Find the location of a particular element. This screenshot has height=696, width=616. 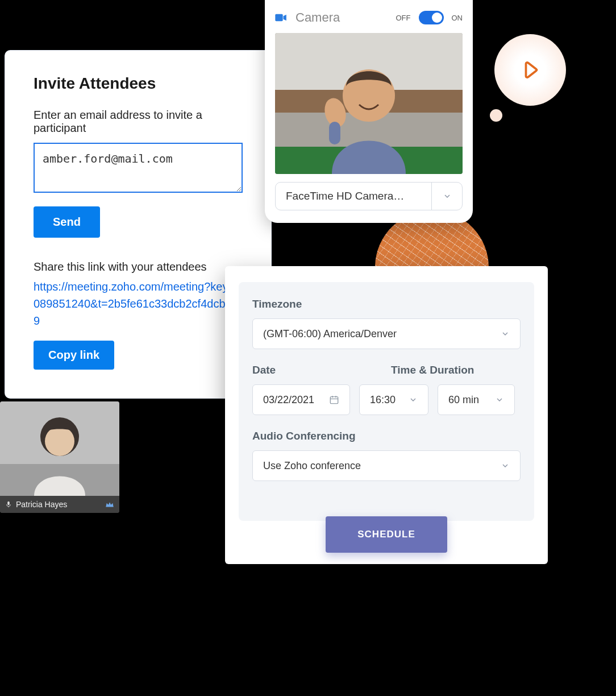

duration-value: 60 min is located at coordinates (464, 400).